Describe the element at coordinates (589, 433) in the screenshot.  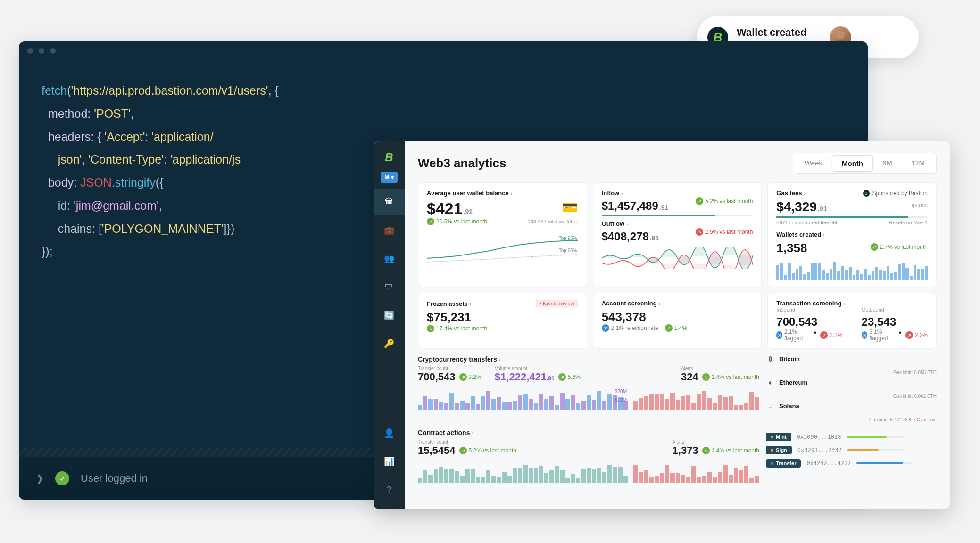
I see `contracts-title: Contract actions›` at that location.